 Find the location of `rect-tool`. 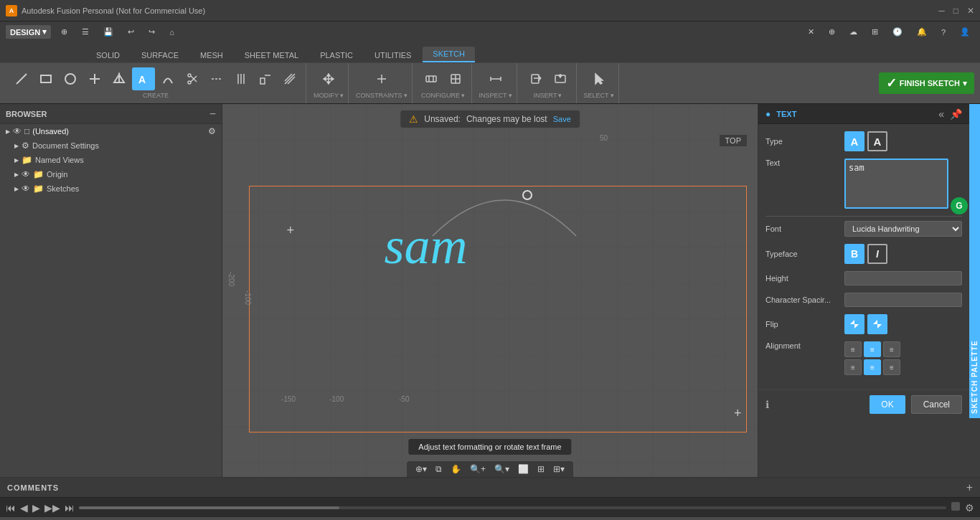

rect-tool is located at coordinates (46, 79).